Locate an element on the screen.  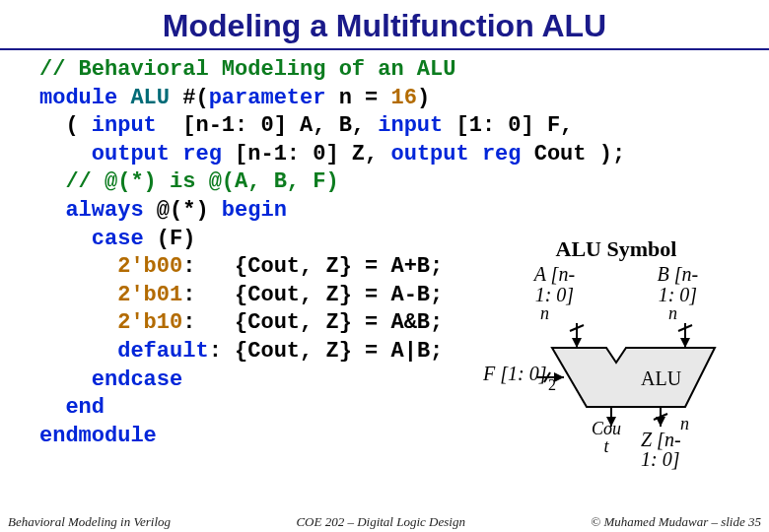
label-z: Z [n- 1: 0] is located at coordinates (661, 449).